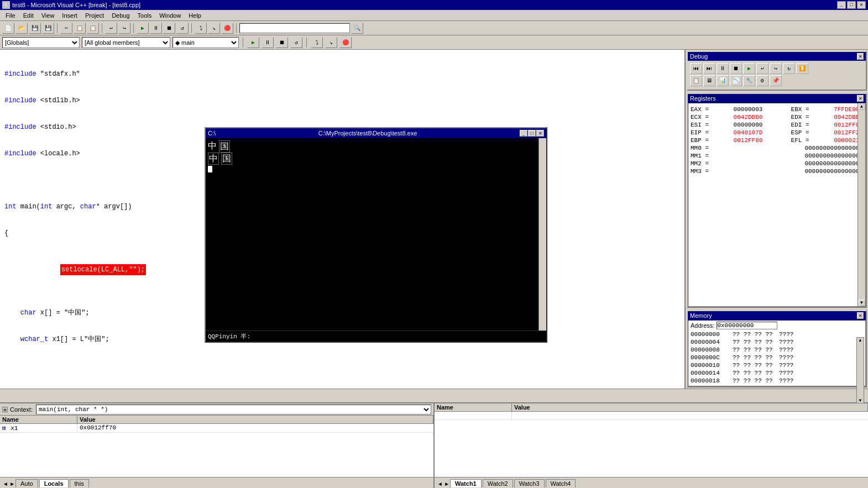  What do you see at coordinates (777, 365) in the screenshot?
I see `mem-row-10: 00000010 ?? ?? ?? ?? ????` at bounding box center [777, 365].